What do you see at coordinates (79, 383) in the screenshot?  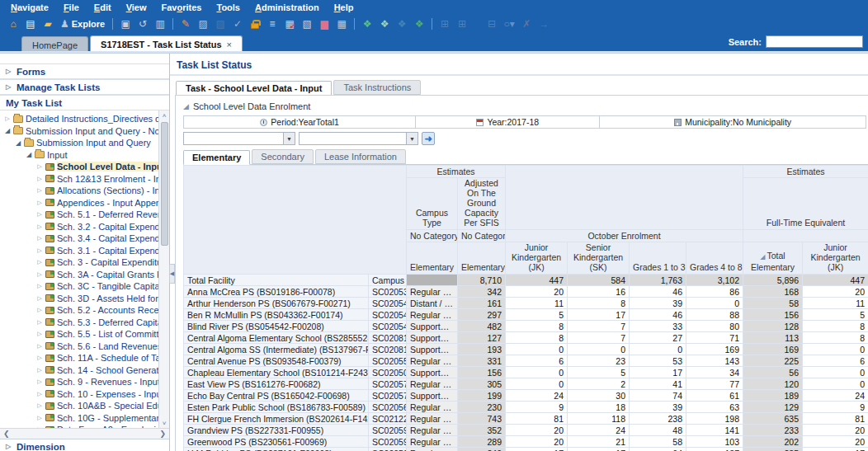 I see `tree-item-sch-9-revenues-input: ▷Sch. 9 - Revenues - Input` at bounding box center [79, 383].